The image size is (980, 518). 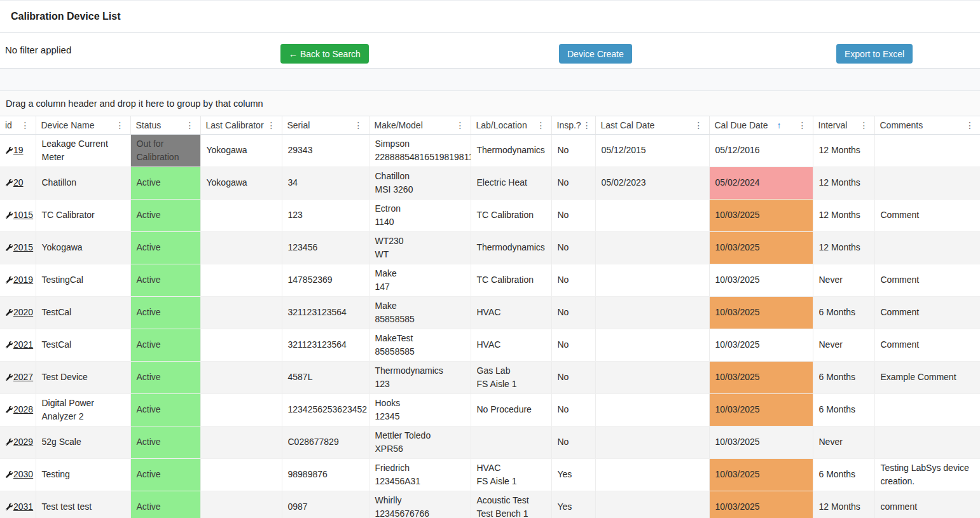 I want to click on lab-location-cell: Thermodynamics, so click(x=511, y=150).